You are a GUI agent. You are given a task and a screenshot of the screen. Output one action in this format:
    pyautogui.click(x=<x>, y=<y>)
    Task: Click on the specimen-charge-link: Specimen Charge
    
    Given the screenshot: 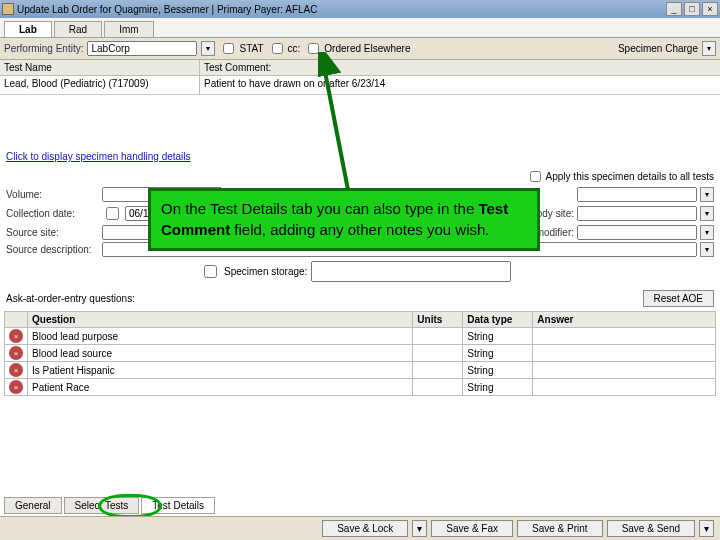 What is the action you would take?
    pyautogui.click(x=658, y=48)
    